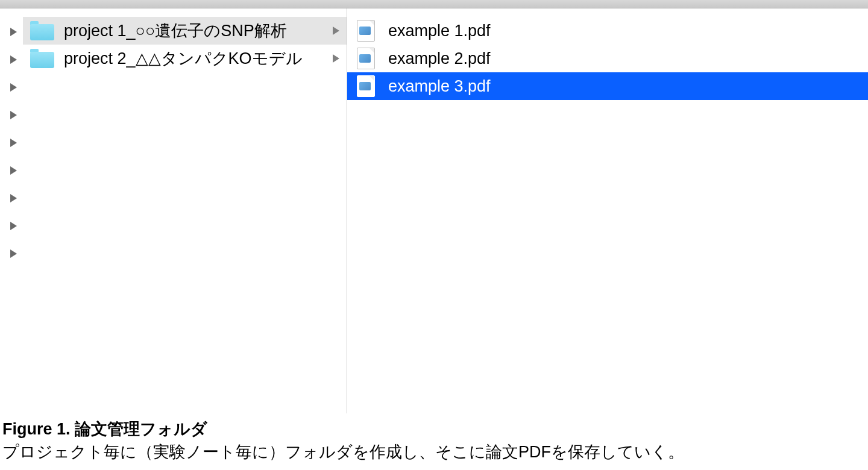 The width and height of the screenshot is (868, 470). I want to click on file-row-example-1: example 1.pdf, so click(608, 31).